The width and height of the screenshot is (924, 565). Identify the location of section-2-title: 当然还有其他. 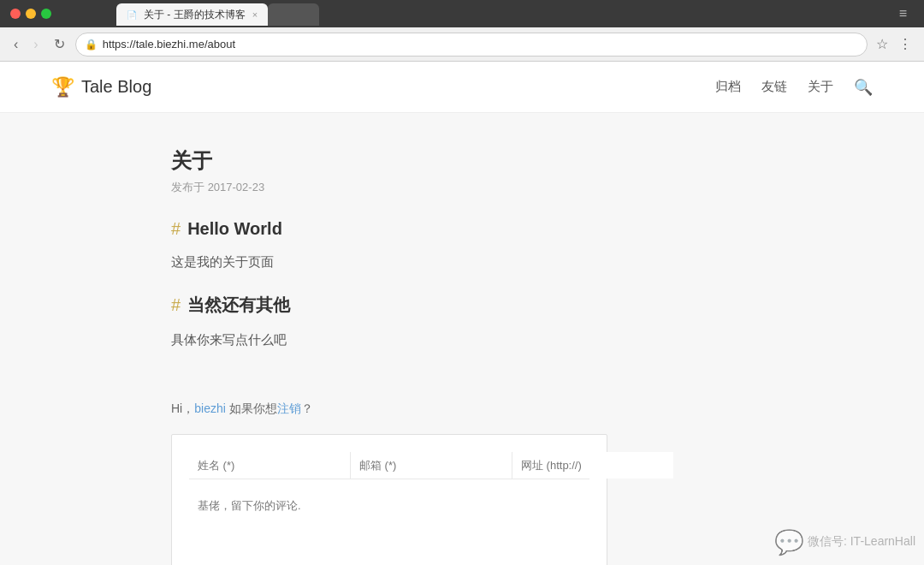
(239, 305).